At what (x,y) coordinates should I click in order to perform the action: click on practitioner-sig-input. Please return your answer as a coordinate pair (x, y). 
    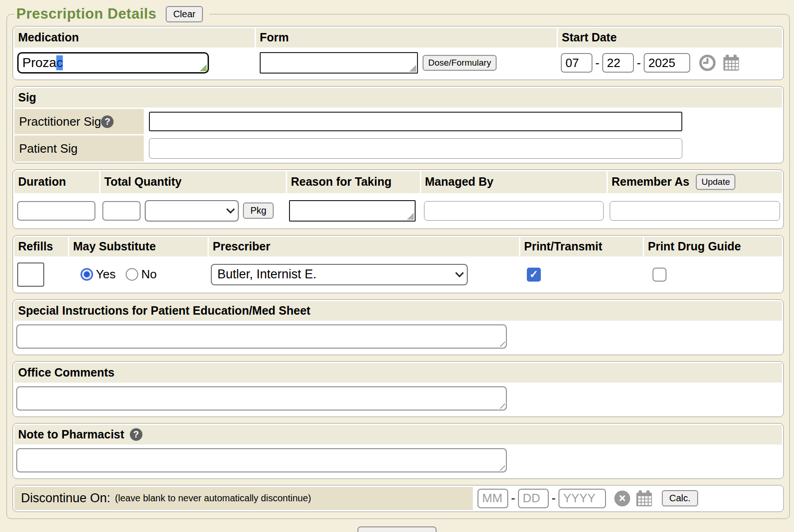
    Looking at the image, I should click on (416, 121).